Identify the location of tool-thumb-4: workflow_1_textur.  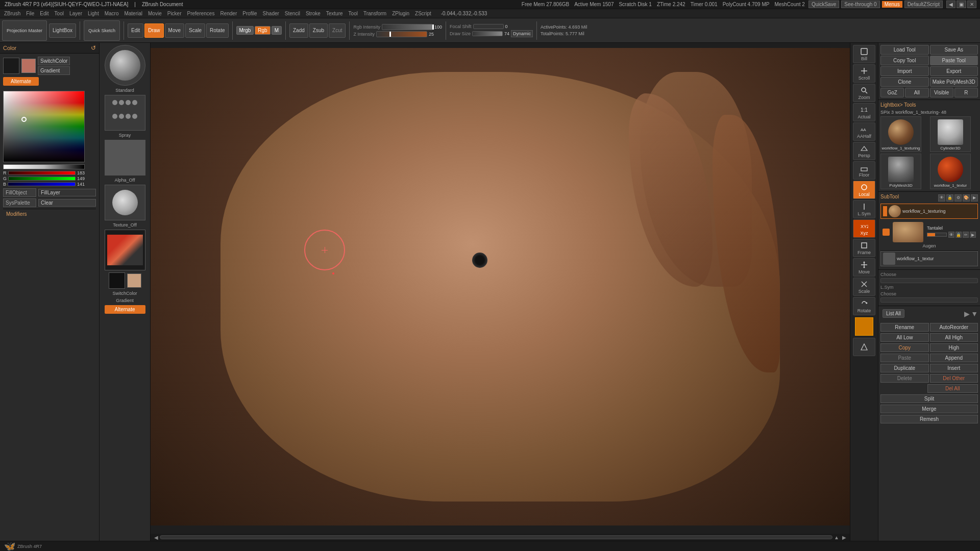
(950, 171).